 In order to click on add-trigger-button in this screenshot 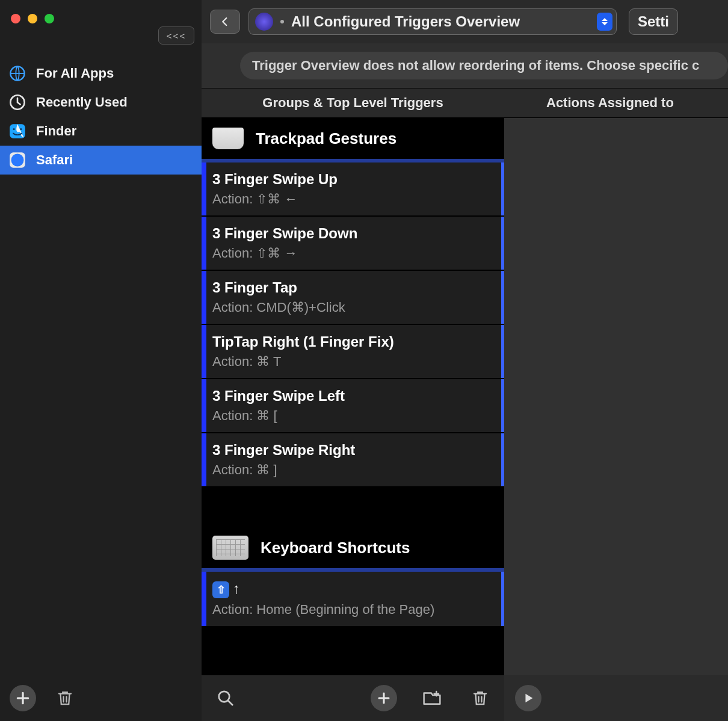, I will do `click(384, 698)`.